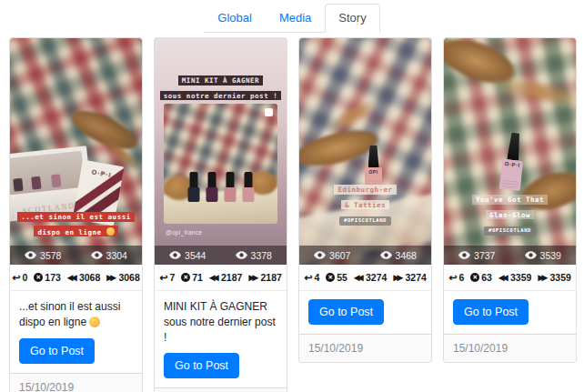 The image size is (584, 392). What do you see at coordinates (220, 278) in the screenshot?
I see `story-stats-row: ↩7 ✕71 ◀◀2187 ▶▶2187` at bounding box center [220, 278].